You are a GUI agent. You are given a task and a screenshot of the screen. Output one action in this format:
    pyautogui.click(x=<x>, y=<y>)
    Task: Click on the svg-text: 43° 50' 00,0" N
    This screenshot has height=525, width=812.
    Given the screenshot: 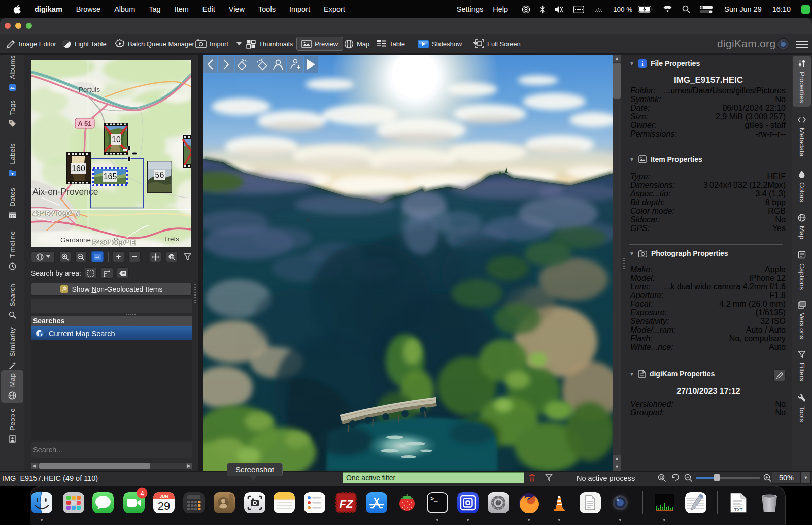 What is the action you would take?
    pyautogui.click(x=56, y=213)
    